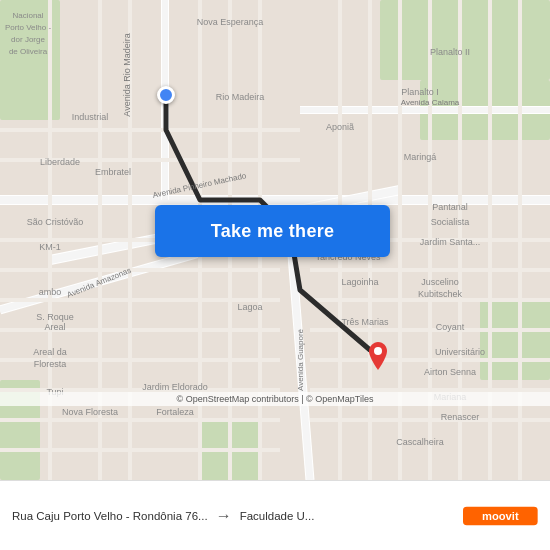  What do you see at coordinates (224, 516) in the screenshot?
I see `arrow-icon: →` at bounding box center [224, 516].